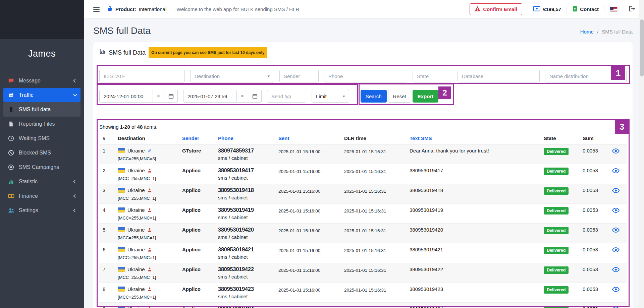 This screenshot has height=308, width=644. Describe the element at coordinates (617, 32) in the screenshot. I see `breadcrumb-current: SMS full Data` at that location.